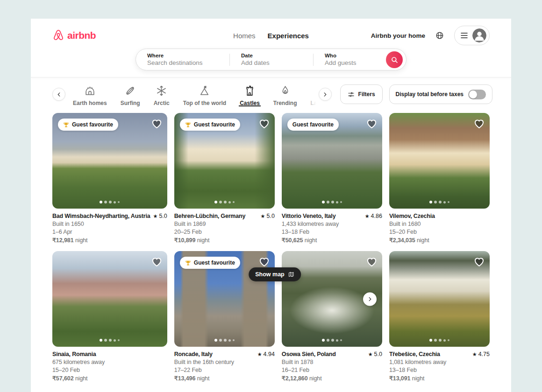  What do you see at coordinates (398, 35) in the screenshot?
I see `airbnb-your-home-link: Airbnb your home` at bounding box center [398, 35].